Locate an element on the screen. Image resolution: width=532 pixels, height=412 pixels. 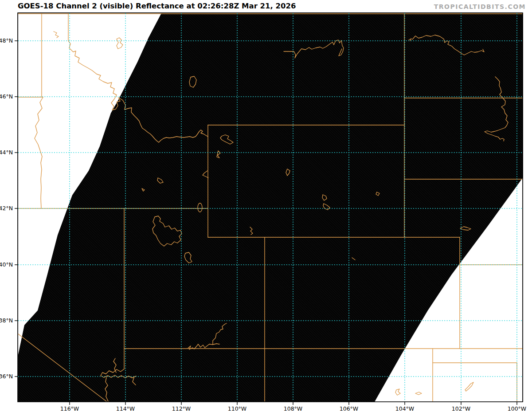
lat-label-38n: 38°N is located at coordinates (6, 320).